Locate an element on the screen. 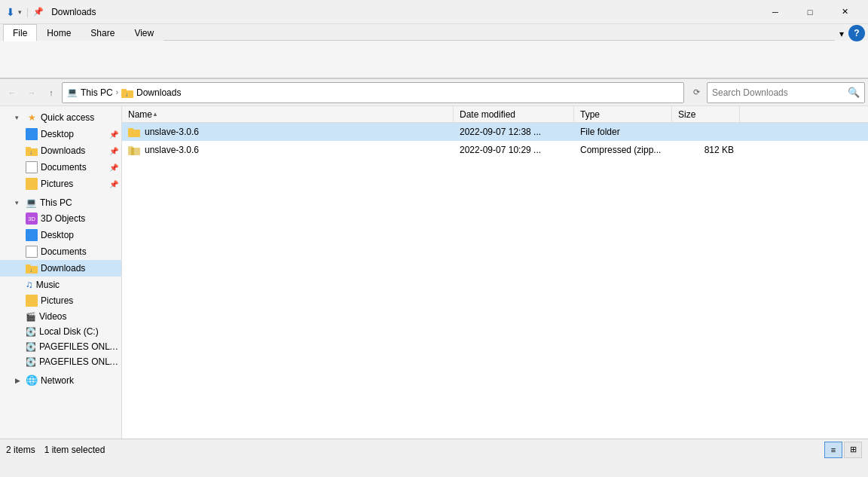 The height and width of the screenshot is (477, 868). 3dobjects-icon: 3D is located at coordinates (32, 219).